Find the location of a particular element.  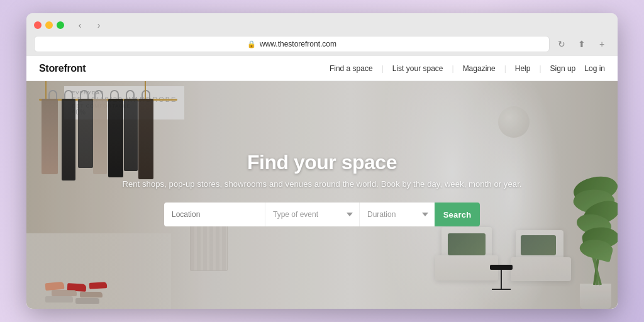

search-bar: Type of event Duration Search is located at coordinates (322, 214).